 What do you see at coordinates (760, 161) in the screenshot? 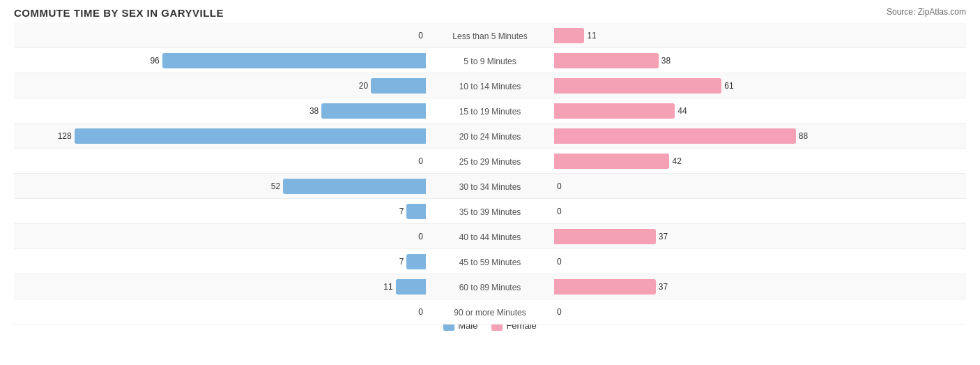
I see `right-section: 42` at bounding box center [760, 161].